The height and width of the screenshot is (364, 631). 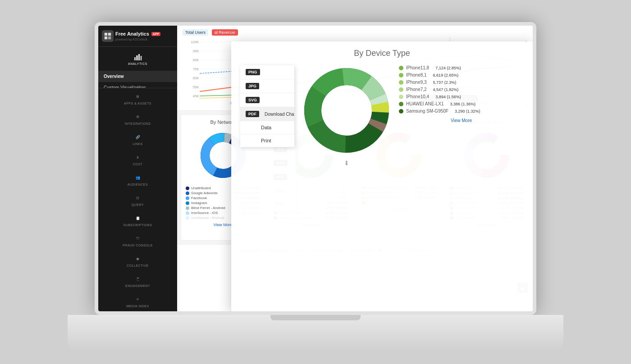 What do you see at coordinates (138, 266) in the screenshot?
I see `collective-label: COLLECTIVE` at bounding box center [138, 266].